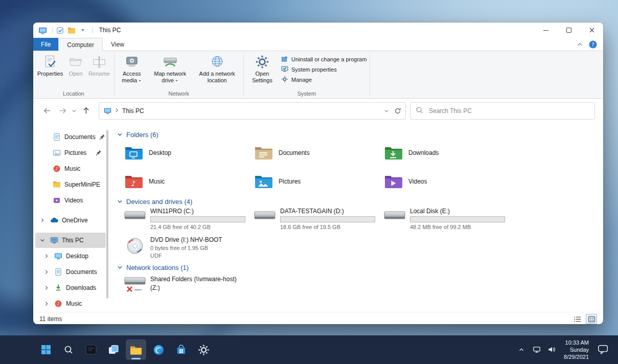  What do you see at coordinates (71, 256) in the screenshot?
I see `sidebar-item-desktop: Desktop` at bounding box center [71, 256].